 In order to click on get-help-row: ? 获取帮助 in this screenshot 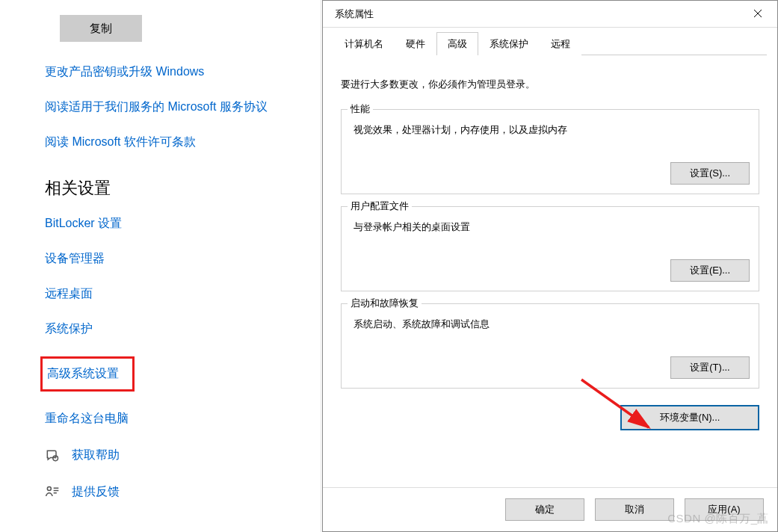, I will do `click(182, 456)`.